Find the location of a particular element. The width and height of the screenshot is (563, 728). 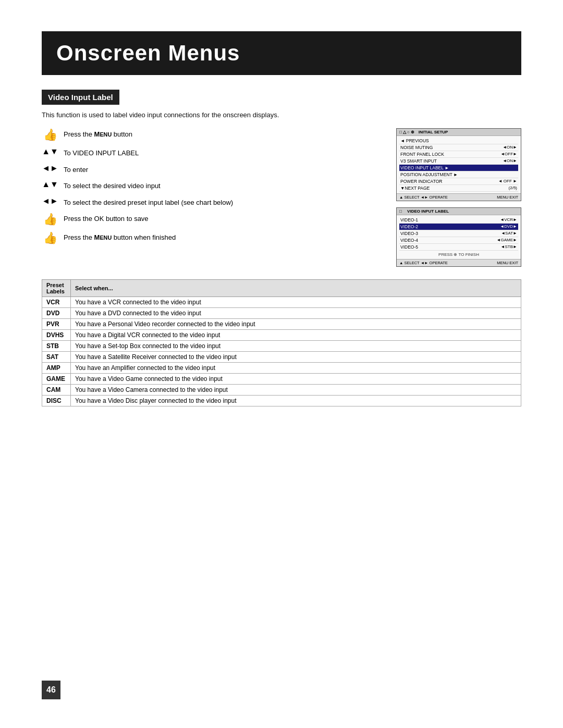

hand-icon-2: 👍 is located at coordinates (50, 219).